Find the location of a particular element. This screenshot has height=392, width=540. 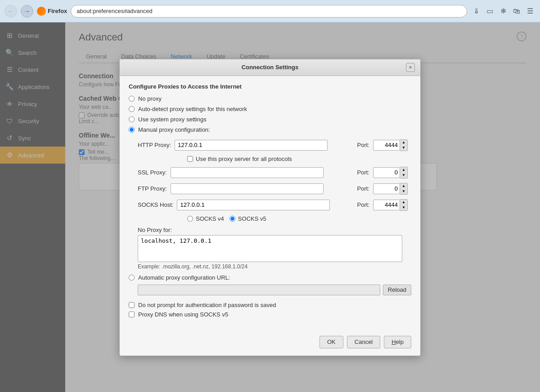

manual-radio is located at coordinates (131, 129).